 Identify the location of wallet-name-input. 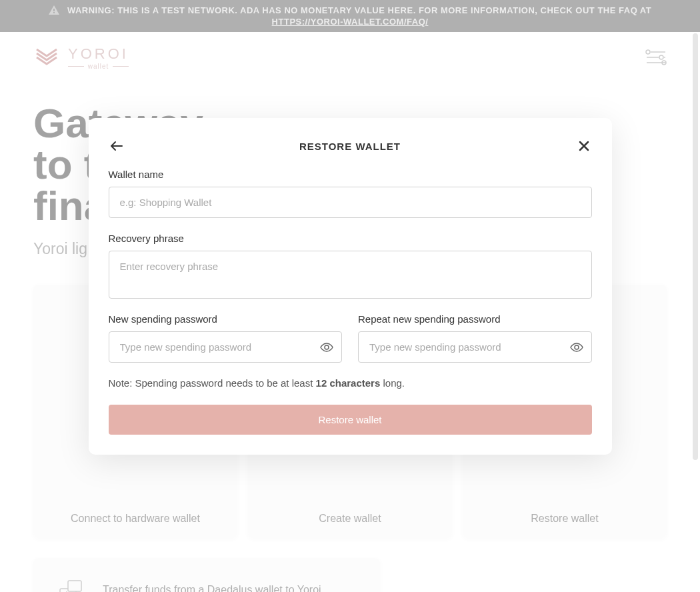
(351, 203).